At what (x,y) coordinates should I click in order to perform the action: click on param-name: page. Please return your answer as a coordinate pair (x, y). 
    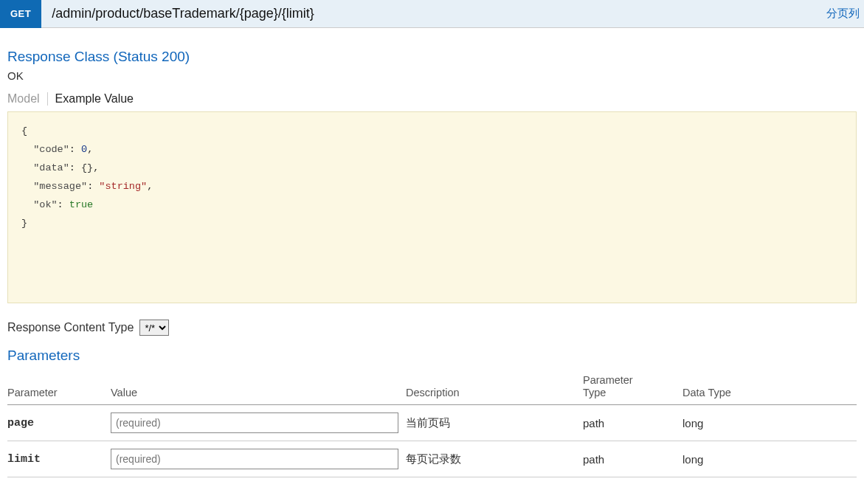
    Looking at the image, I should click on (59, 424).